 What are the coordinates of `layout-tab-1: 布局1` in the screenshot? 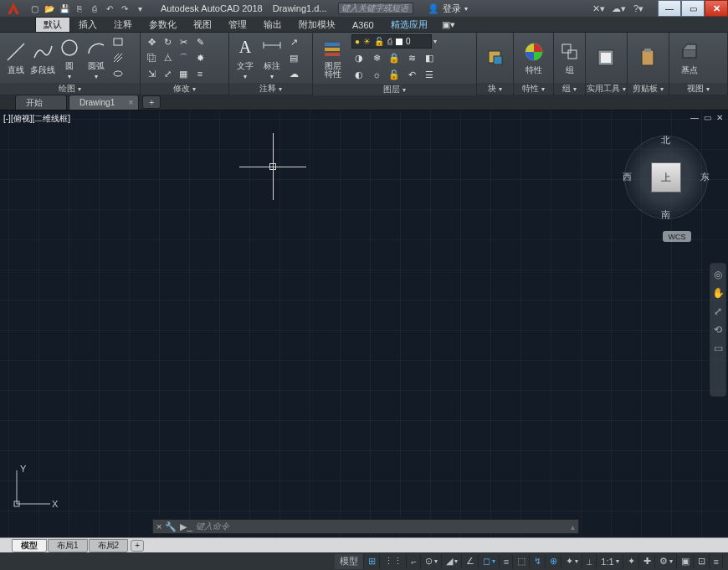 It's located at (68, 546).